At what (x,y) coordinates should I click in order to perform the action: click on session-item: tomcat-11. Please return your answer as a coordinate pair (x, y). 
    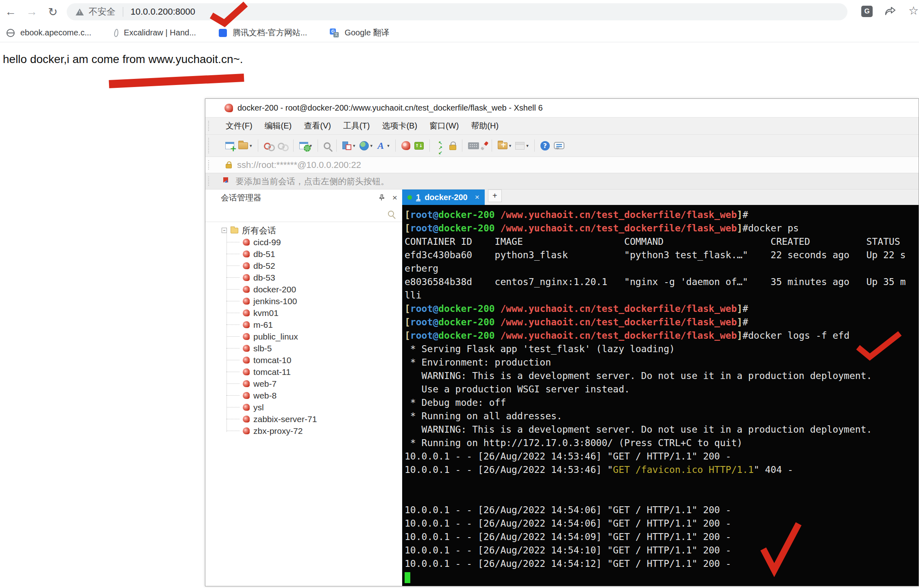
    Looking at the image, I should click on (304, 372).